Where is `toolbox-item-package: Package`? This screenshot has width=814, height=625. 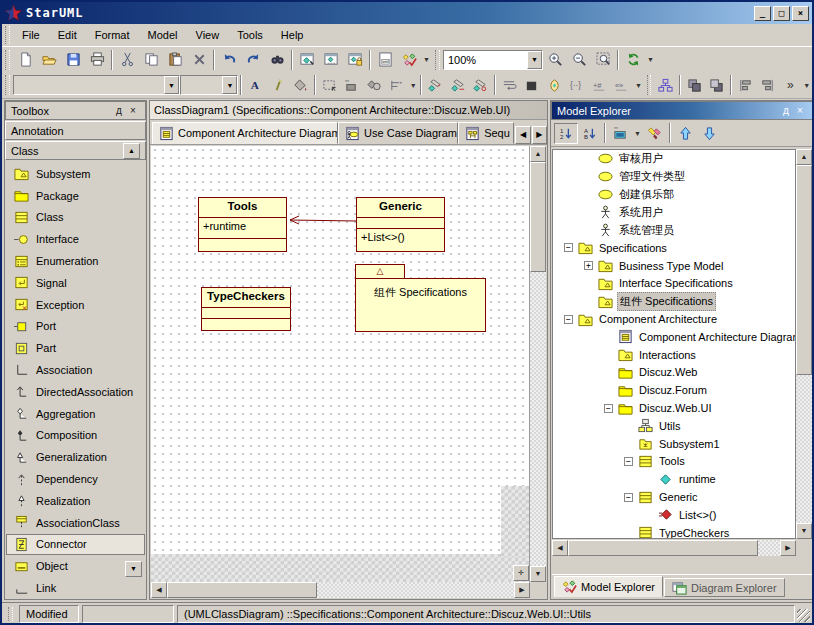
toolbox-item-package: Package is located at coordinates (76, 196).